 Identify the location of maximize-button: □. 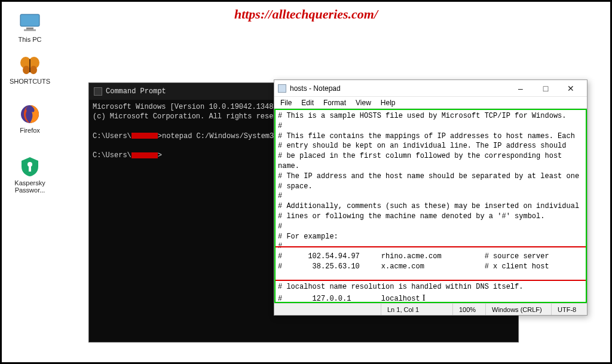
(546, 88).